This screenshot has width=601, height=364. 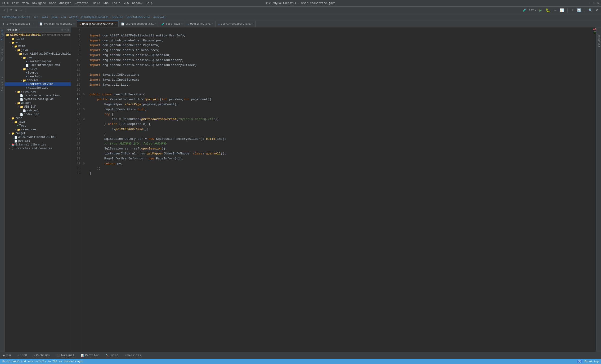 What do you see at coordinates (236, 24) in the screenshot?
I see `tab-userinfomapper: ☕ UserInfoMapper.java ✕` at bounding box center [236, 24].